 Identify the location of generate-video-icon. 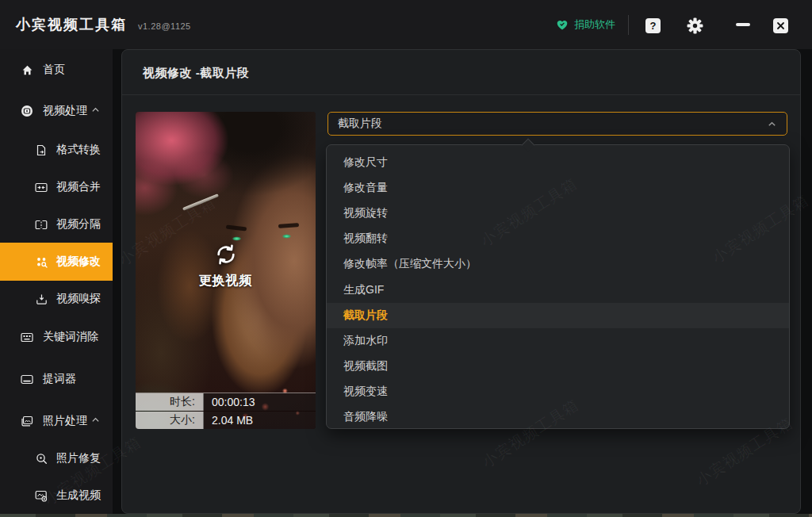
(41, 496).